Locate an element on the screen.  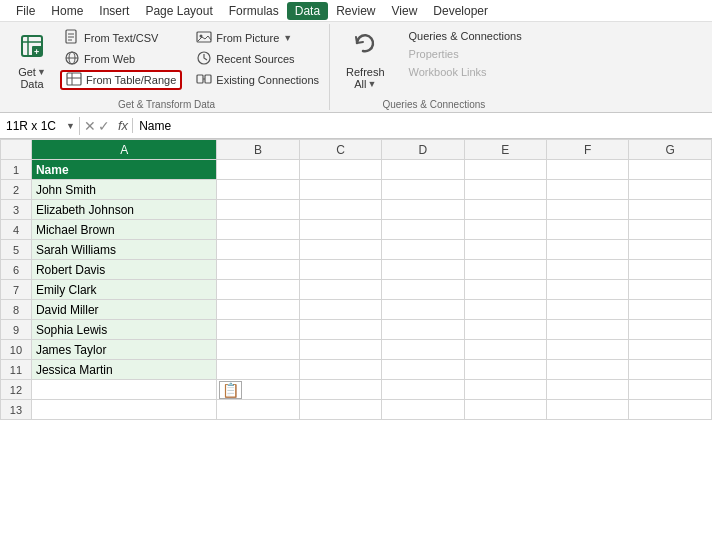
cell-d9 is located at coordinates (423, 330).